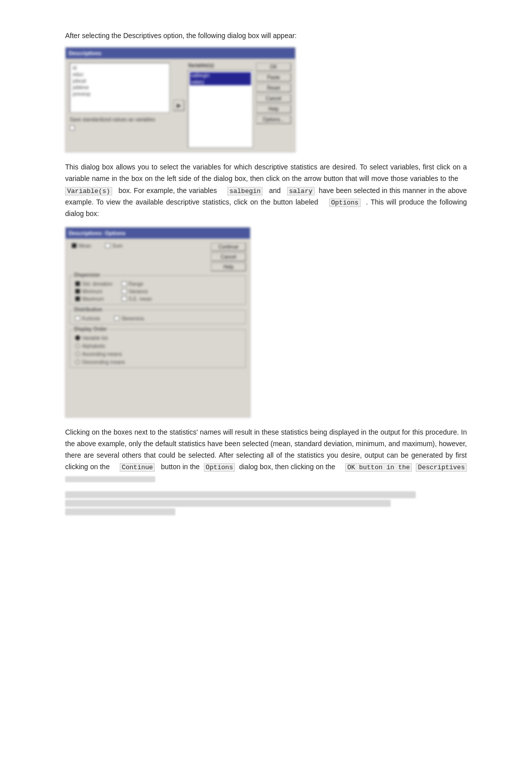 This screenshot has width=532, height=780. What do you see at coordinates (245, 191) in the screenshot?
I see `salbegin-tag: salbegin` at bounding box center [245, 191].